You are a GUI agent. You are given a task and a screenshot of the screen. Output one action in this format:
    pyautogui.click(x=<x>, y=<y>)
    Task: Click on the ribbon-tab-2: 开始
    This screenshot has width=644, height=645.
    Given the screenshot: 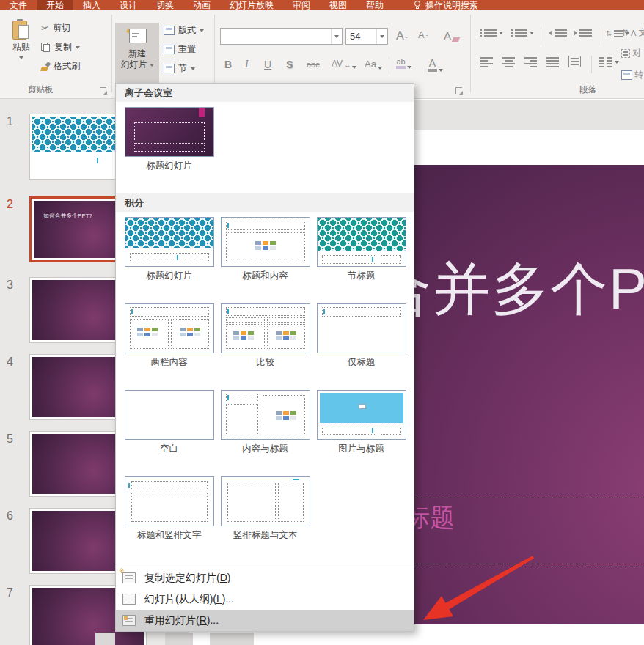 What is the action you would take?
    pyautogui.click(x=55, y=5)
    